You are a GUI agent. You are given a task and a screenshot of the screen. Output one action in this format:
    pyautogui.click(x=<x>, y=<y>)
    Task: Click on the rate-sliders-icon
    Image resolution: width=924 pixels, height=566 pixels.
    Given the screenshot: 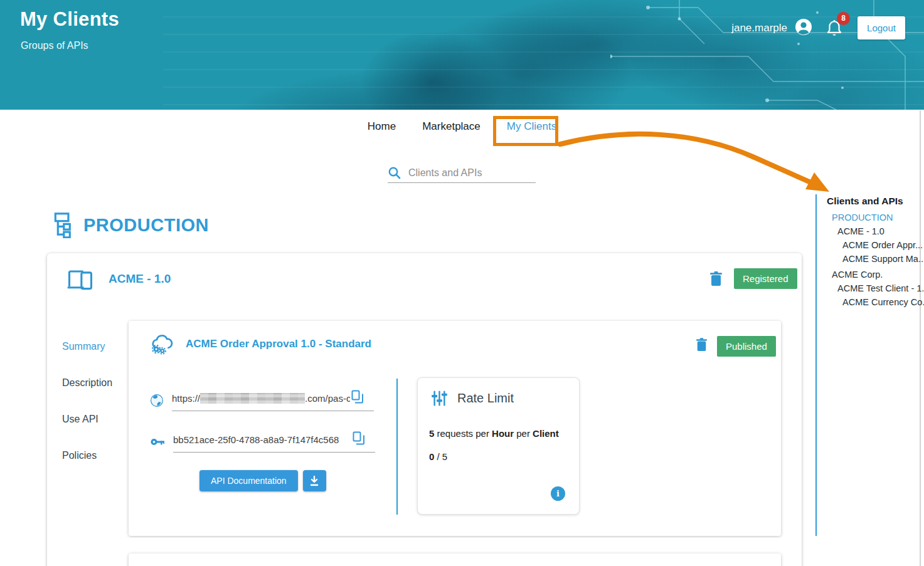 What is the action you would take?
    pyautogui.click(x=439, y=399)
    